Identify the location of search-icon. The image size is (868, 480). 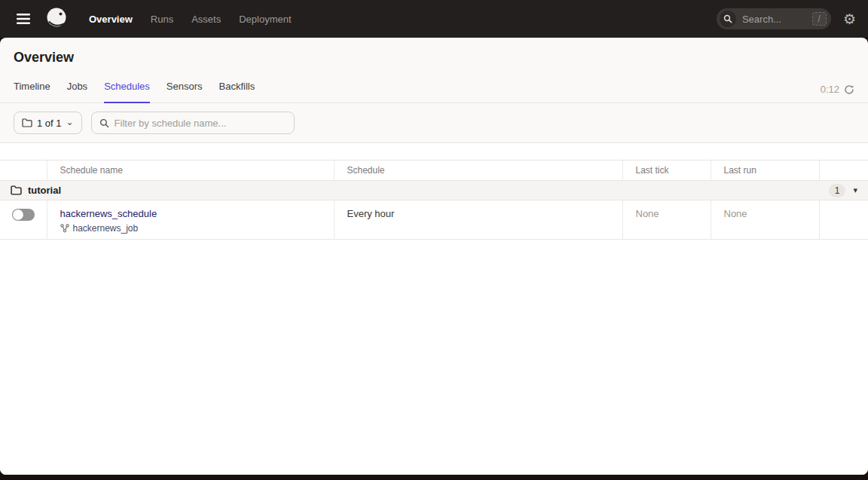
(728, 19).